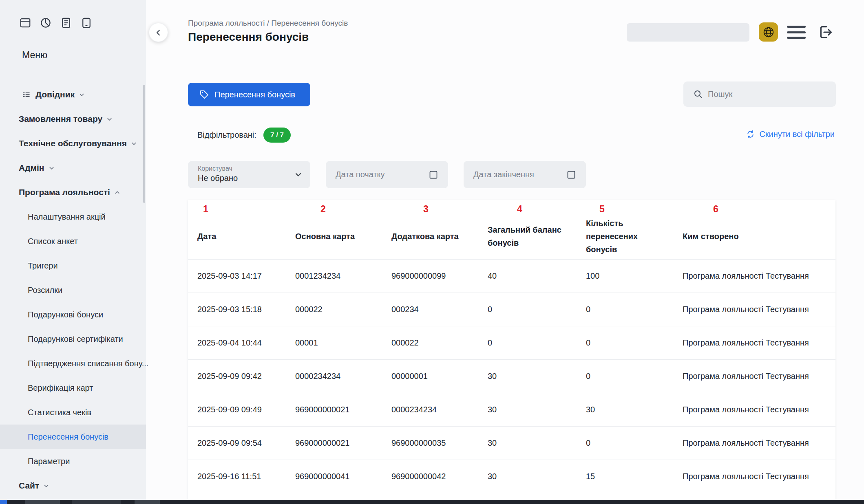 This screenshot has width=864, height=504. What do you see at coordinates (73, 143) in the screenshot?
I see `sidebar-item: Технічне обслуговування` at bounding box center [73, 143].